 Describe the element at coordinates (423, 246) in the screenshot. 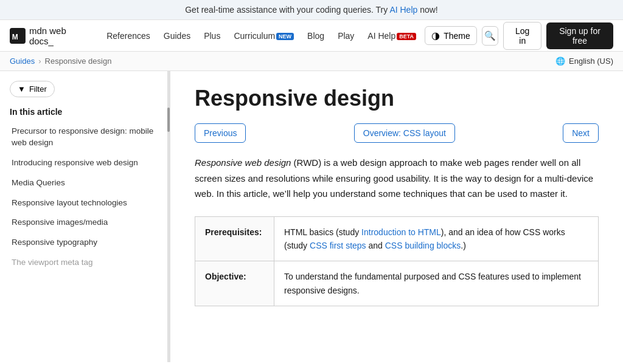

I see `css-building-blocks-link: CSS building blocks` at that location.